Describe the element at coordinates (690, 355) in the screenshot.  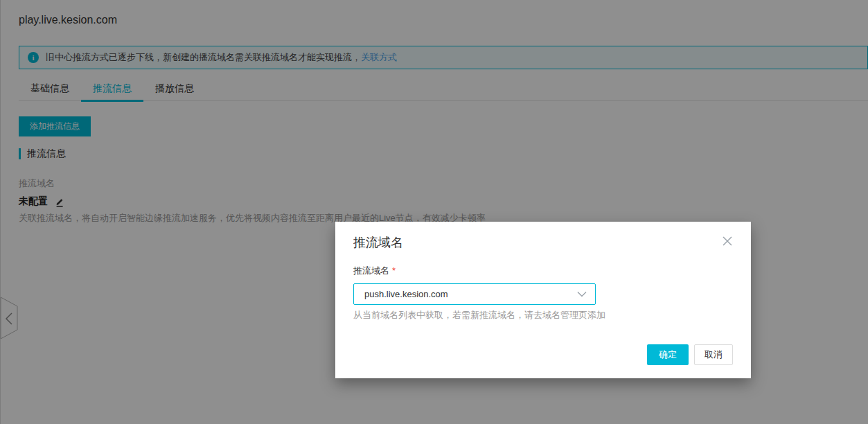
I see `dialog-footer: 确定 取消` at that location.